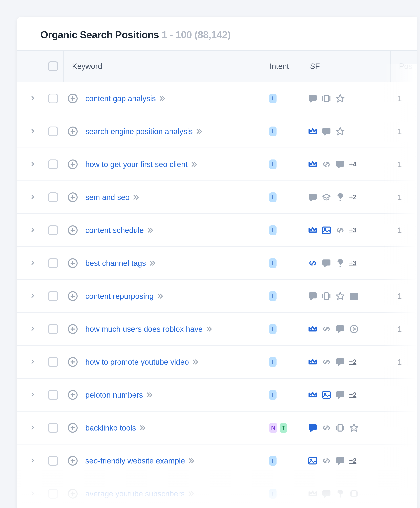 This screenshot has height=508, width=420. I want to click on keyword-link: average youtube subscribers, so click(135, 494).